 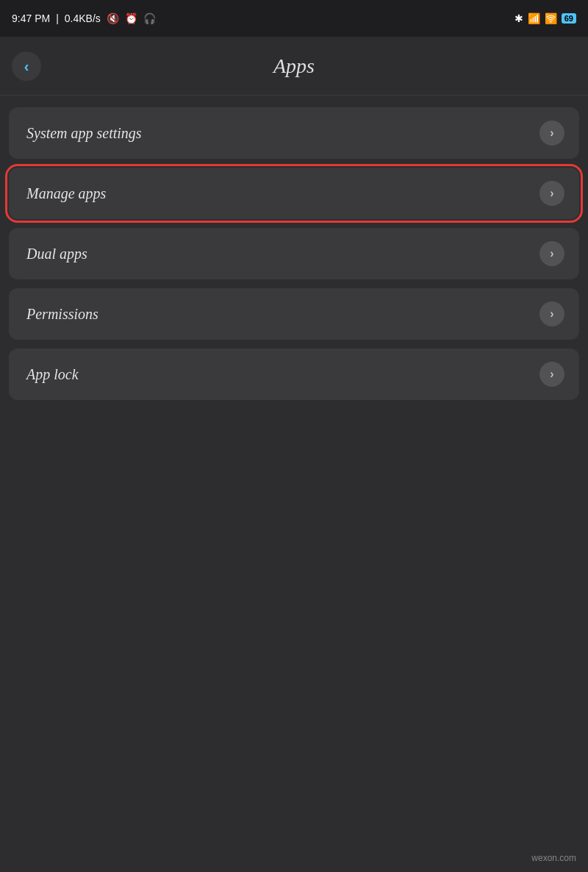 What do you see at coordinates (534, 18) in the screenshot?
I see `signal-icon: 📶` at bounding box center [534, 18].